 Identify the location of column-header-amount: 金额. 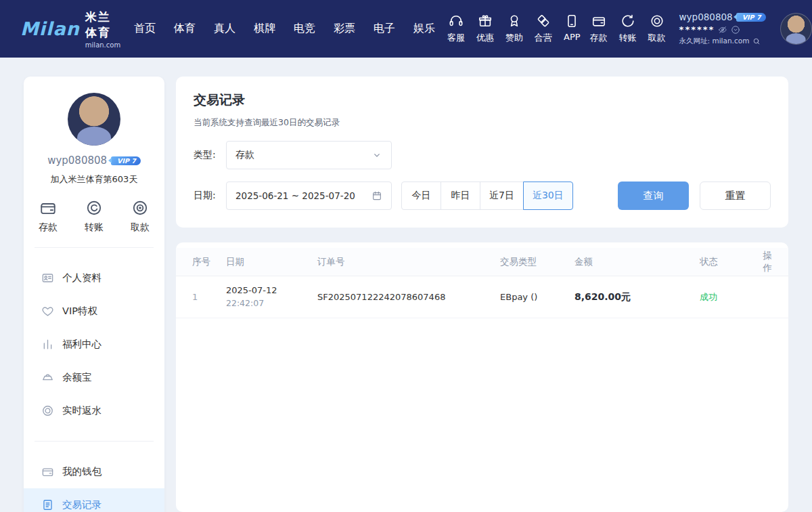
(637, 262).